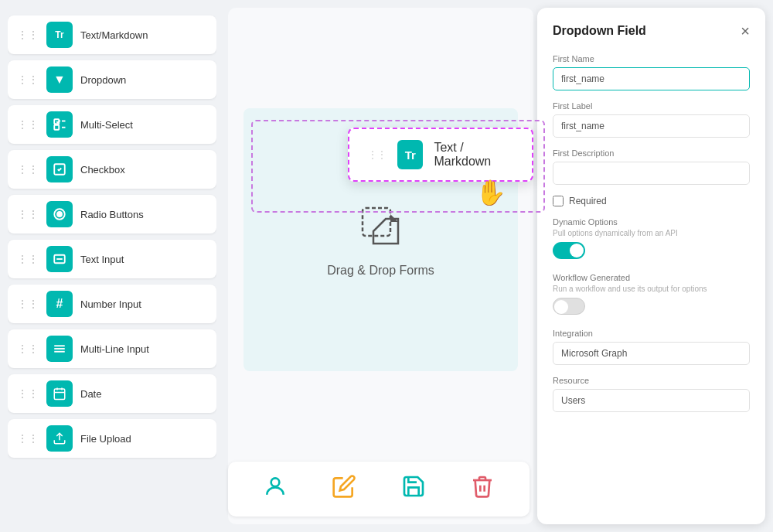  What do you see at coordinates (651, 295) in the screenshot?
I see `workflow-generated-section: Workflow Generated Run a workflow and us…` at bounding box center [651, 295].